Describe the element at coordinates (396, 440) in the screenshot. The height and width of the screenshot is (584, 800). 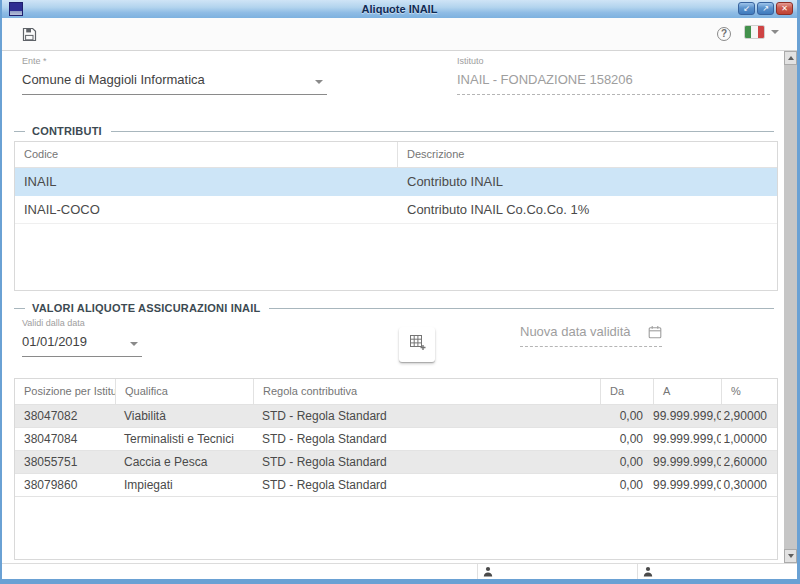
I see `rates-row: 38047084 Terminalisti e Tecnici STD - Re…` at that location.